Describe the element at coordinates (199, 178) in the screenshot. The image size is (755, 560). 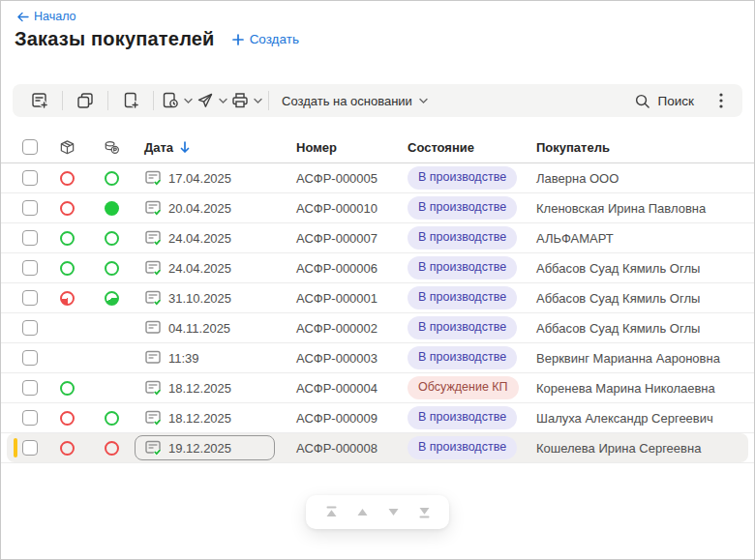
I see `date-value: 17.04.2025` at that location.